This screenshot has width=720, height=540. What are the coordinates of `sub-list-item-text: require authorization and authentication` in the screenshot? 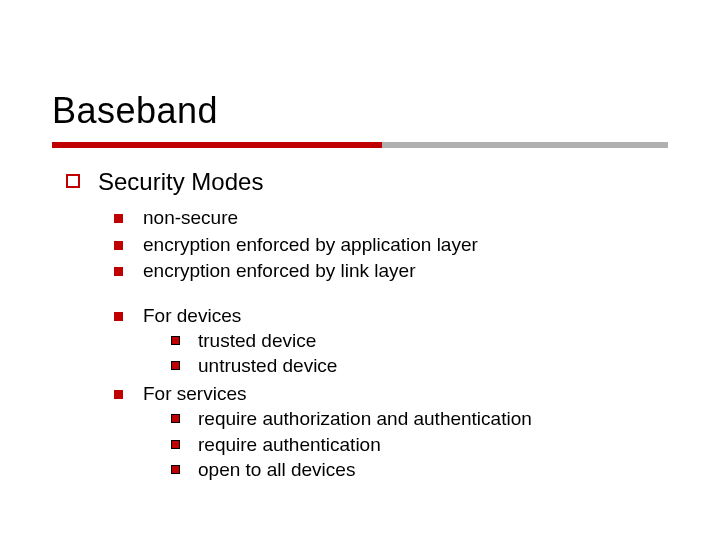 It's located at (365, 420).